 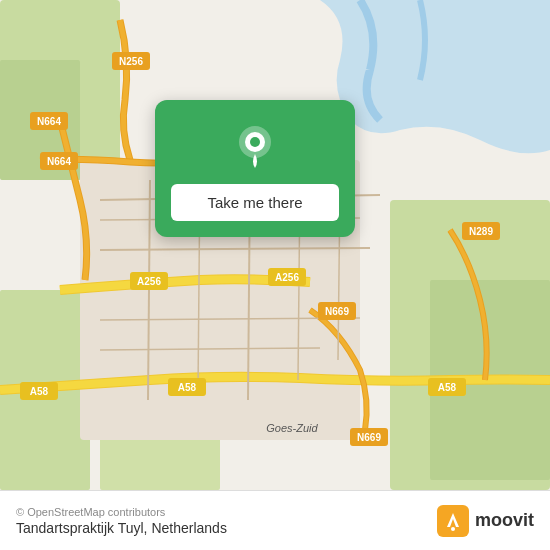 What do you see at coordinates (504, 520) in the screenshot?
I see `moovit-text: moovit` at bounding box center [504, 520].